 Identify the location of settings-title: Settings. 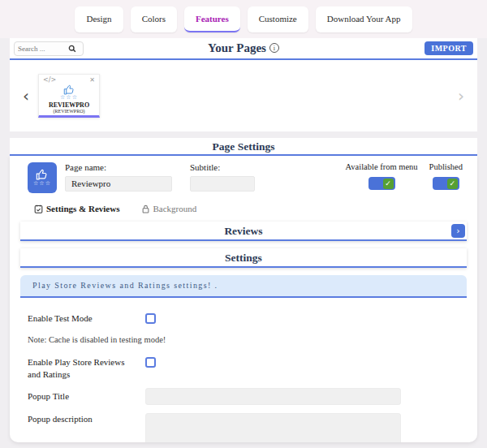
(244, 258).